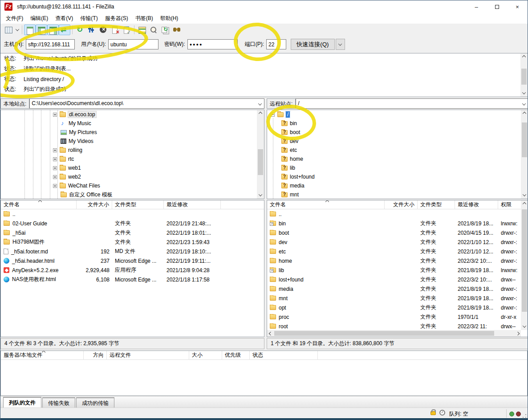 The height and width of the screenshot is (420, 528). Describe the element at coordinates (398, 177) in the screenshot. I see `remote-tree-item-lost+found: lost+found` at that location.